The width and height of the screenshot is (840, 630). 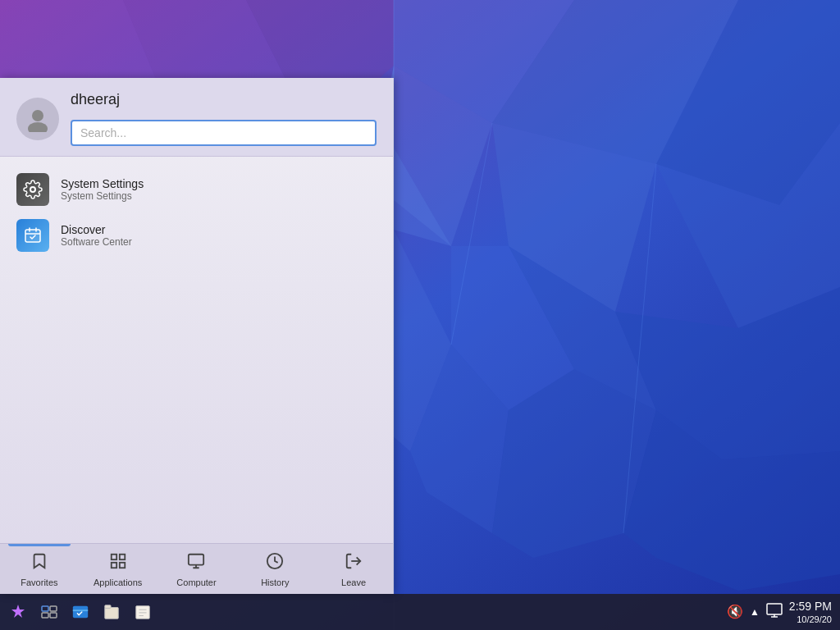 What do you see at coordinates (223, 100) in the screenshot?
I see `username: dheeraj` at bounding box center [223, 100].